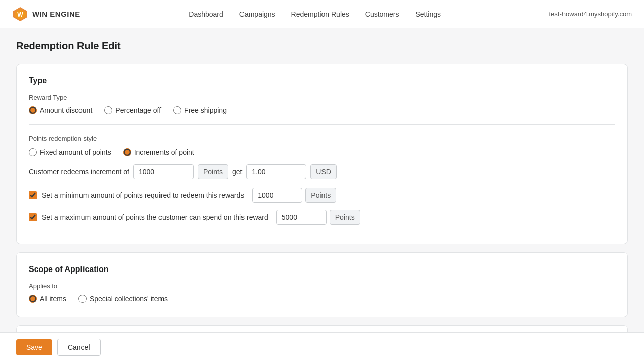 The width and height of the screenshot is (644, 362). Describe the element at coordinates (155, 217) in the screenshot. I see `max-points-label: Set a maximum amount of points the custo…` at that location.